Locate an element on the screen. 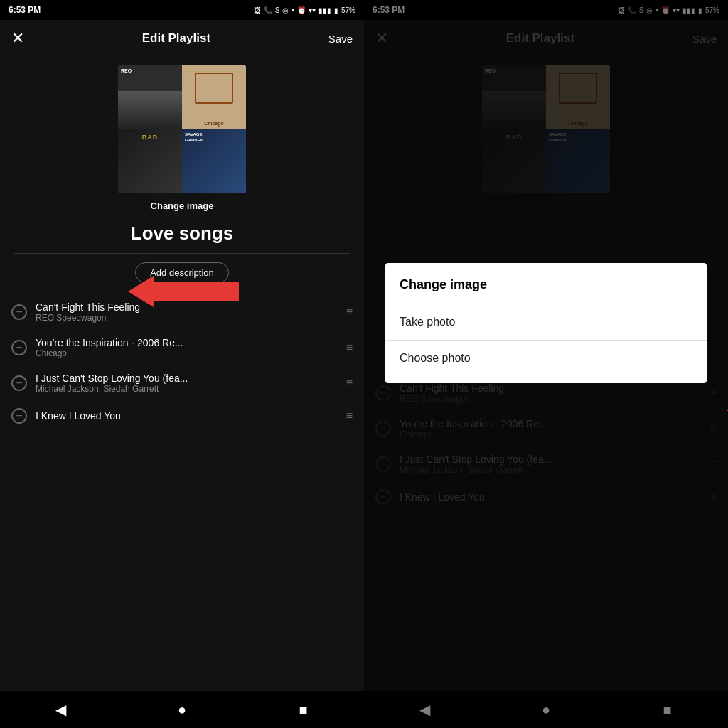  change-image-label-left: Change image is located at coordinates (182, 206).